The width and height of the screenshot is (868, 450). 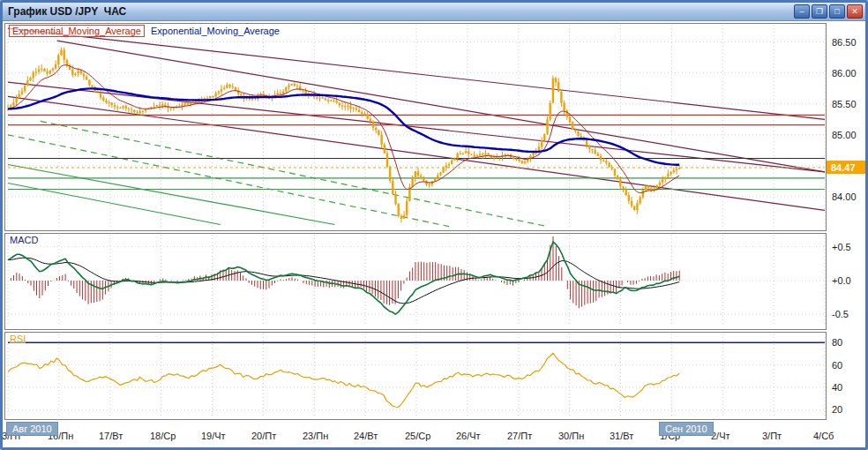 What do you see at coordinates (802, 11) in the screenshot?
I see `minimize-button: –` at bounding box center [802, 11].